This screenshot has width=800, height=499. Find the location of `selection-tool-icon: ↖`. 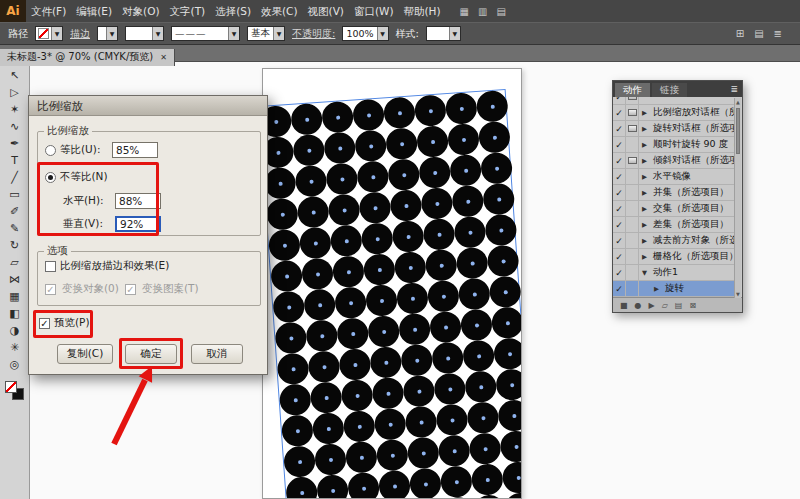

selection-tool-icon: ↖ is located at coordinates (15, 76).